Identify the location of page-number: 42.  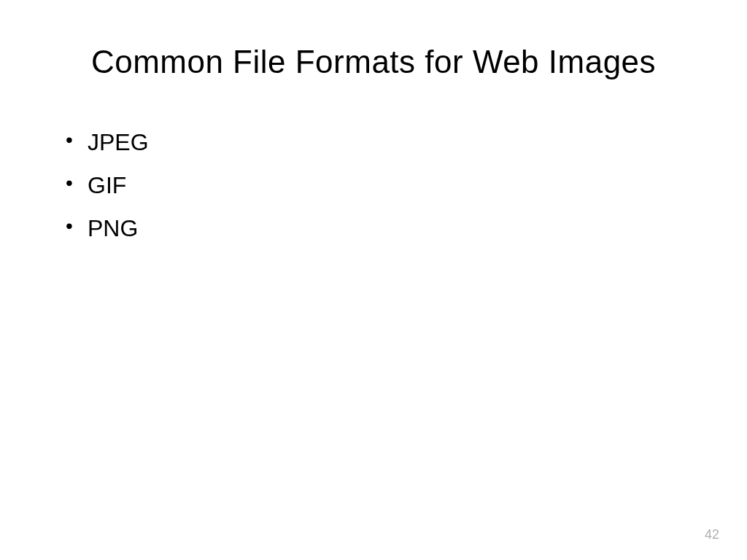
(712, 535).